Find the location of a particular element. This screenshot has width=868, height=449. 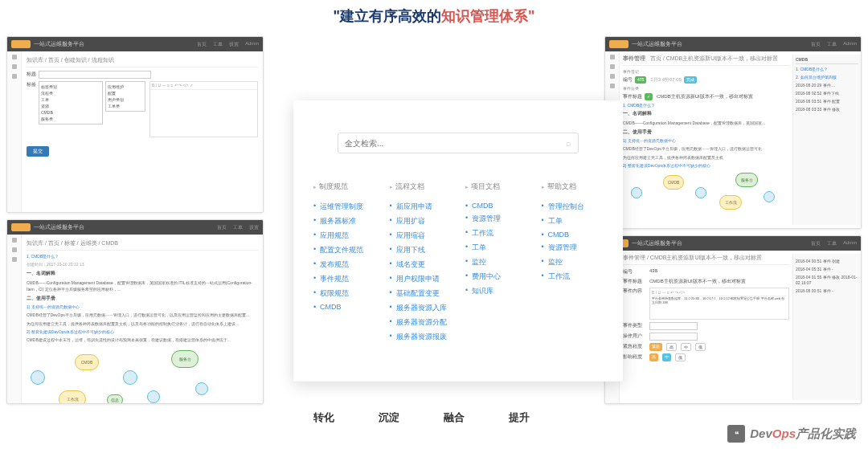

doc-link: 应用规范 is located at coordinates (347, 236).